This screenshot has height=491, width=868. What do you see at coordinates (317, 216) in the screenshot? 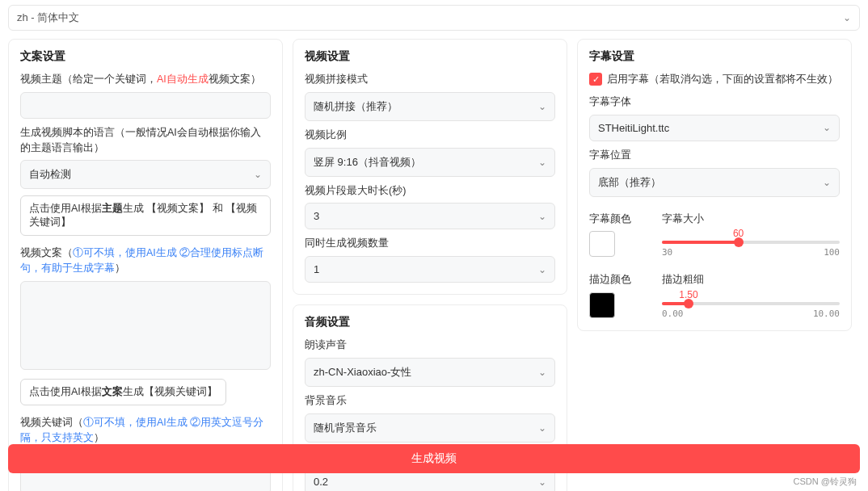
I see `clip-duration-value: 3` at bounding box center [317, 216].